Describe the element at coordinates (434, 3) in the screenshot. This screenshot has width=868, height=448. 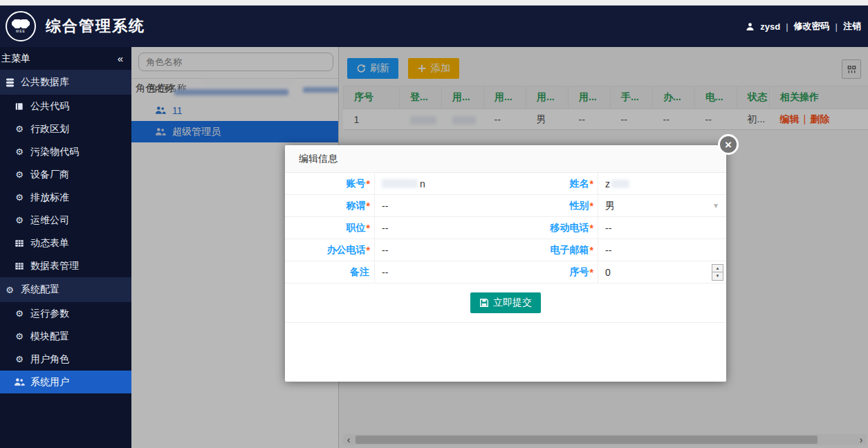
I see `page-top-strip` at that location.